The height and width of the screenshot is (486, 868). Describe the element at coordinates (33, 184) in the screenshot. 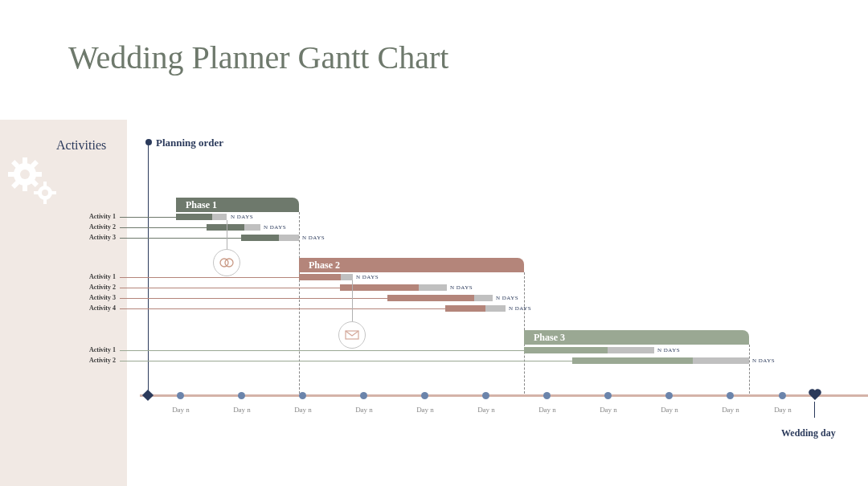

I see `gears-icon` at that location.